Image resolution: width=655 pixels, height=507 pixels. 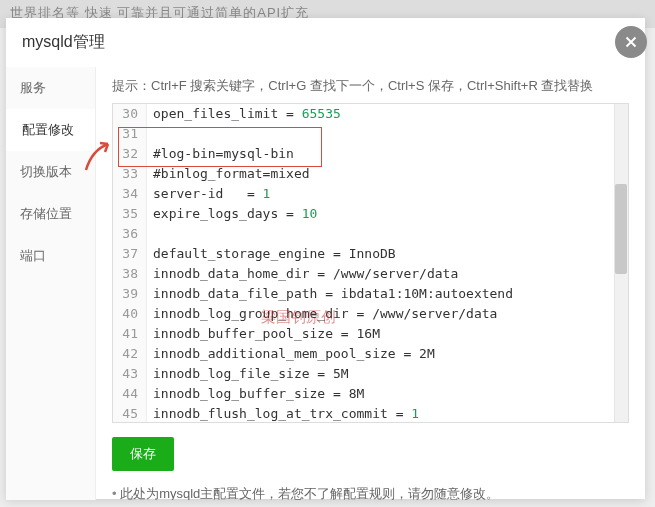 I want to click on sidebar-item-4: 端口, so click(x=50, y=256).